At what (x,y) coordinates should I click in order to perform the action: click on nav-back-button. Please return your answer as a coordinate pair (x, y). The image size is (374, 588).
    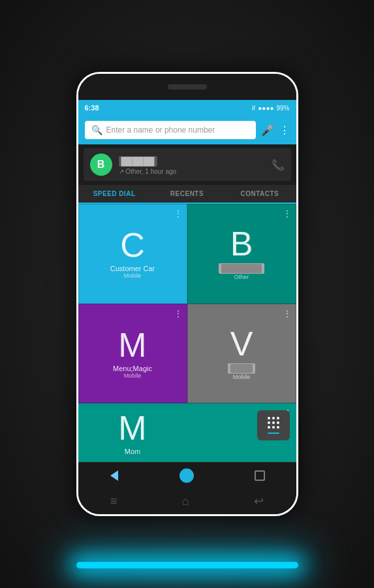
    Looking at the image, I should click on (114, 476).